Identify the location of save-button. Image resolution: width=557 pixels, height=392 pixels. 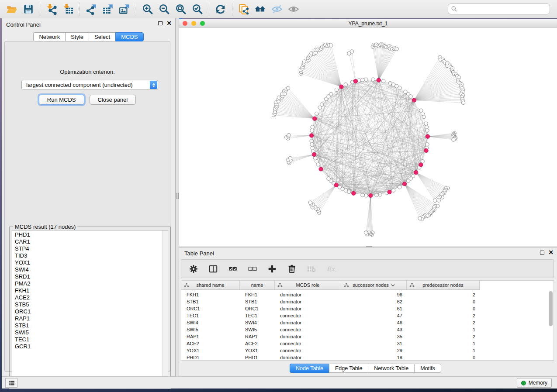
(28, 9).